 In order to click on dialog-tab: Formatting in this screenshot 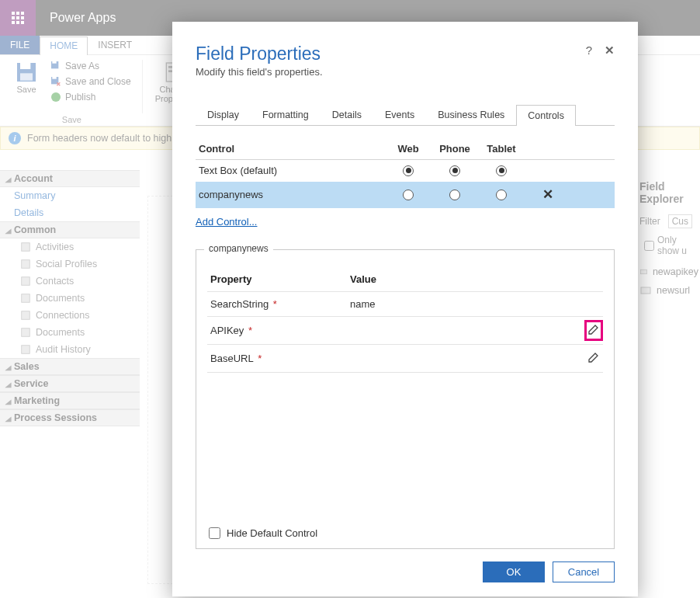, I will do `click(286, 115)`.